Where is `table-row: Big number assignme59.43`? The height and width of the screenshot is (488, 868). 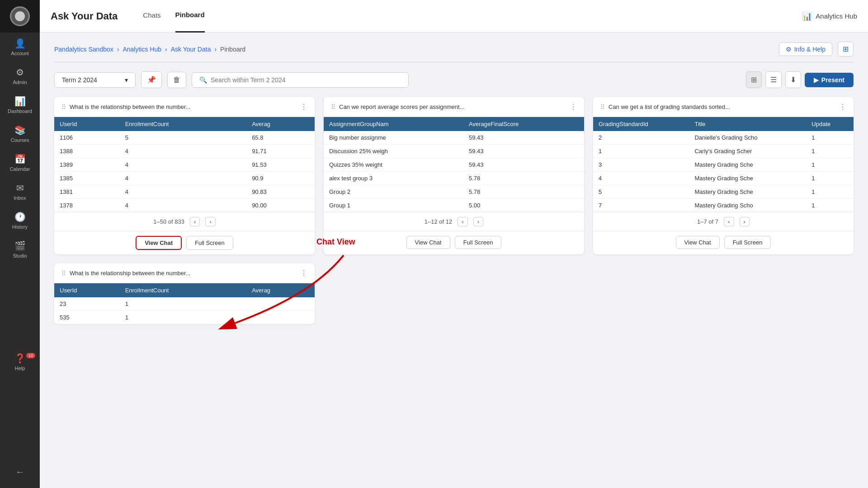
table-row: Big number assignme59.43 is located at coordinates (454, 138).